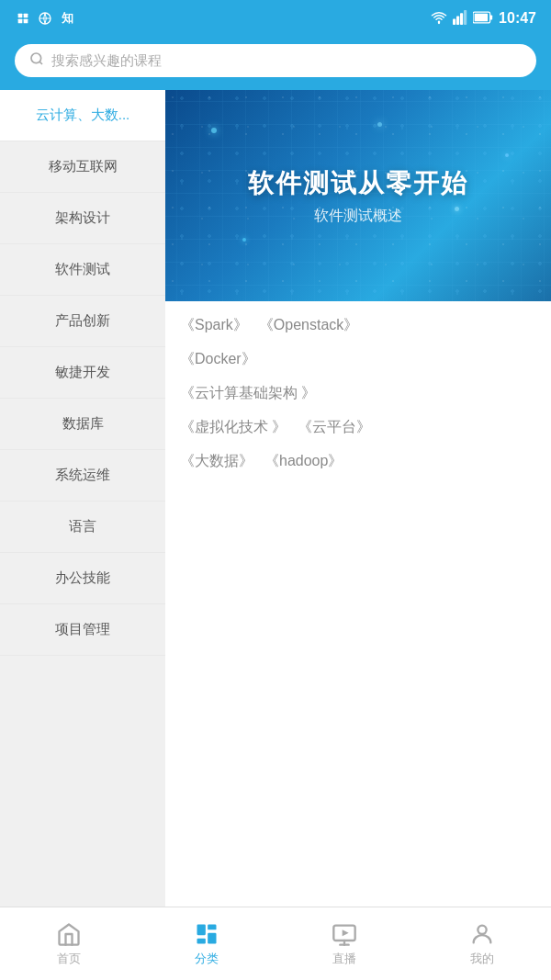  I want to click on nav-item-live: 直播, so click(344, 944).